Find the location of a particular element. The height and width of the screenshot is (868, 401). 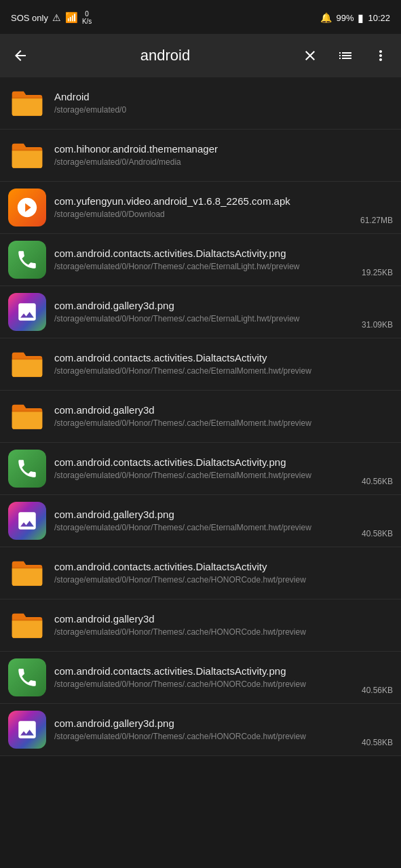

file-info: com.hihonor.android.thememanager /storag… is located at coordinates (224, 155).